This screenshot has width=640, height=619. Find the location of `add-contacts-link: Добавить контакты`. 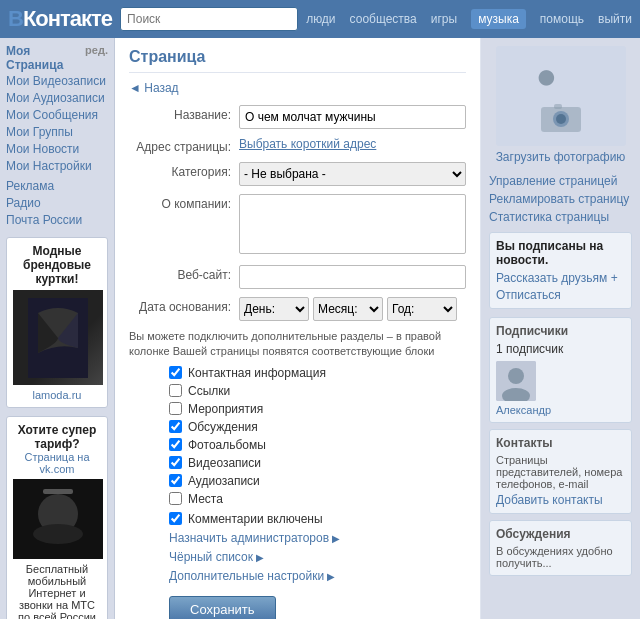

add-contacts-link: Добавить контакты is located at coordinates (550, 500).